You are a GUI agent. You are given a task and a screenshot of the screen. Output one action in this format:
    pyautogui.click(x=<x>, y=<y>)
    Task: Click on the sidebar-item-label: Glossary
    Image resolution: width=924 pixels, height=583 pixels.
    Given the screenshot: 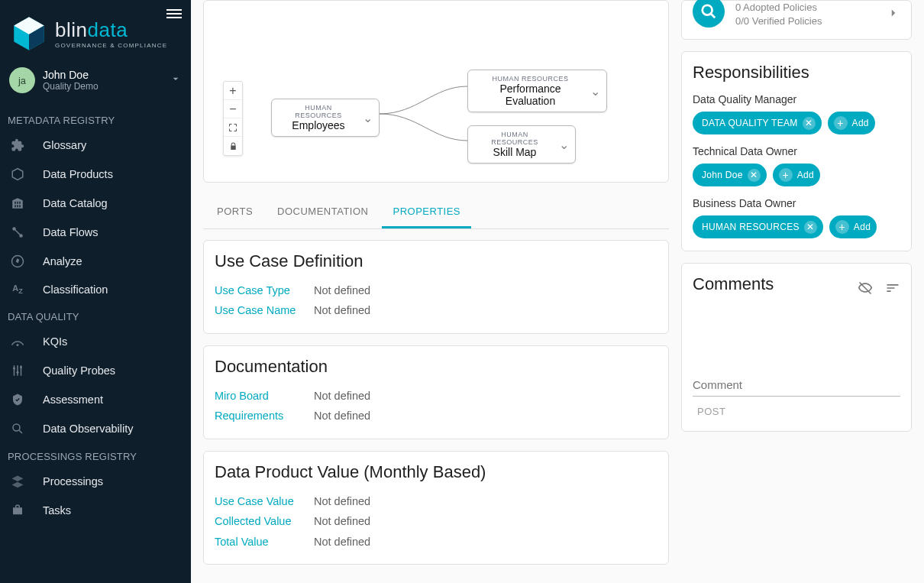 What is the action you would take?
    pyautogui.click(x=64, y=145)
    